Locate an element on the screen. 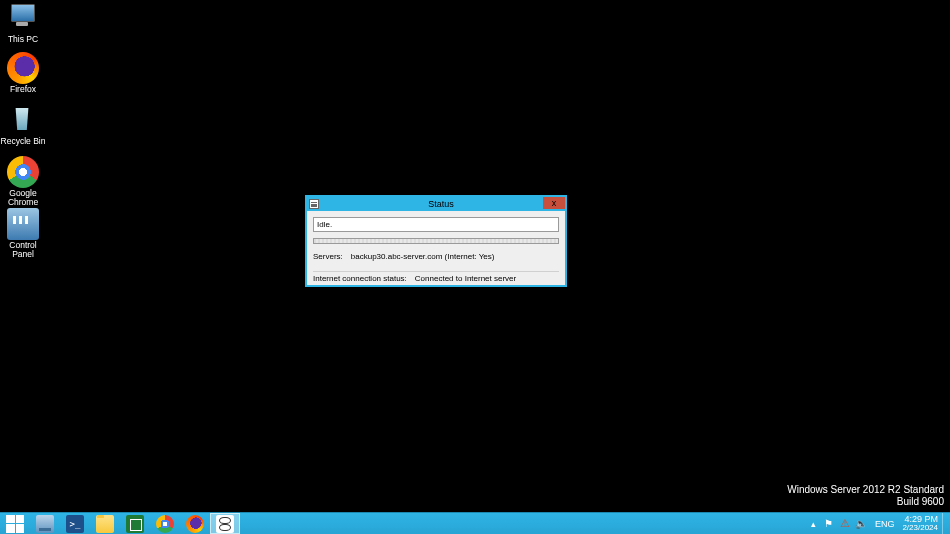 This screenshot has height=534, width=950. language-indicator: ENG is located at coordinates (885, 524).